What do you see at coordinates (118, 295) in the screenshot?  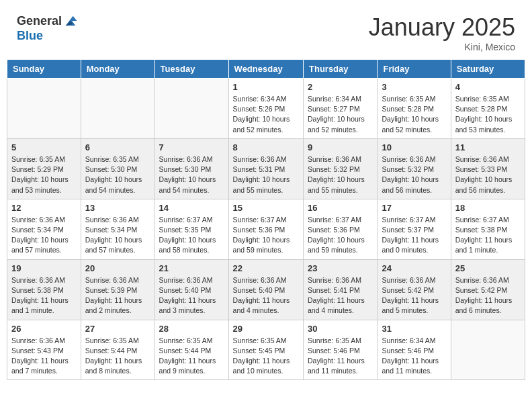 I see `day-info: Sunrise: 6:36 AM Sunset: 5:39 PM Dayligh…` at bounding box center [118, 295].